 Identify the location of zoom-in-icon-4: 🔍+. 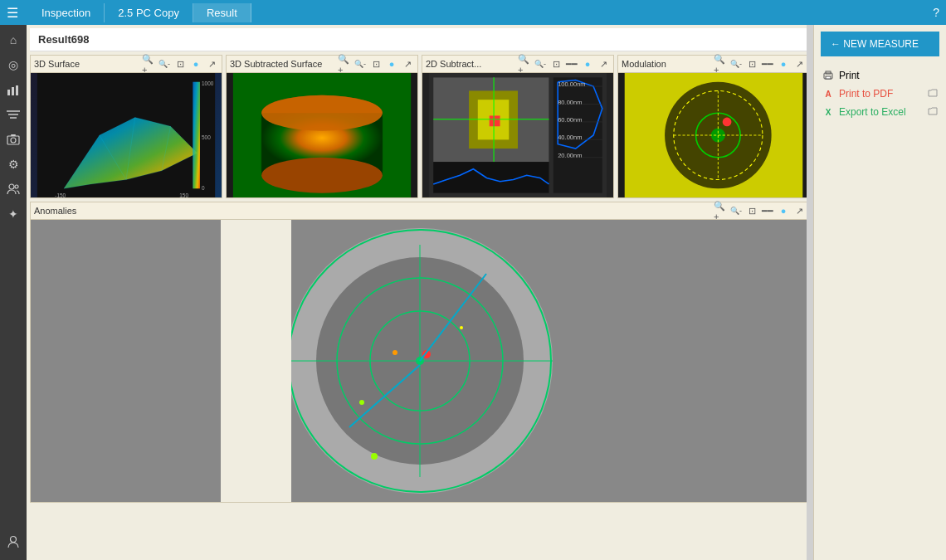
(720, 64).